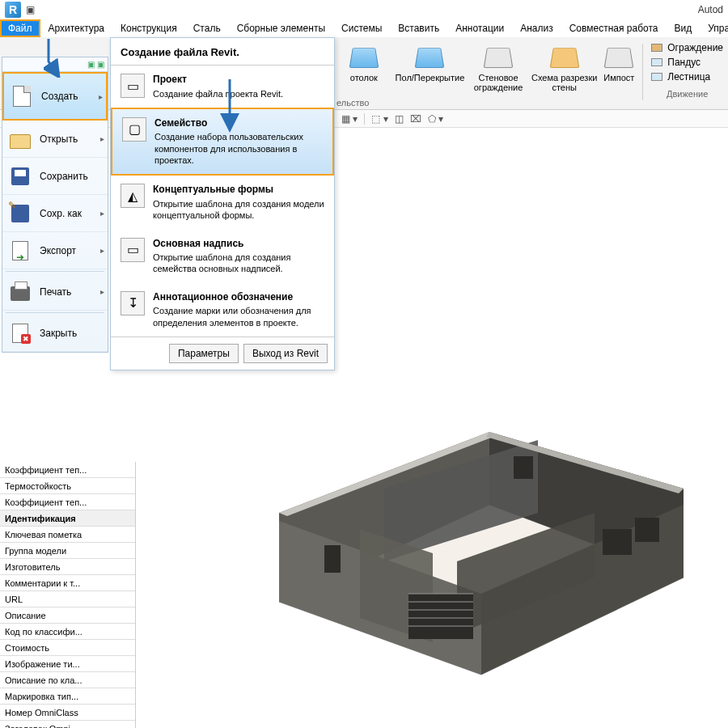  I want to click on project-icon: ▭, so click(133, 86).